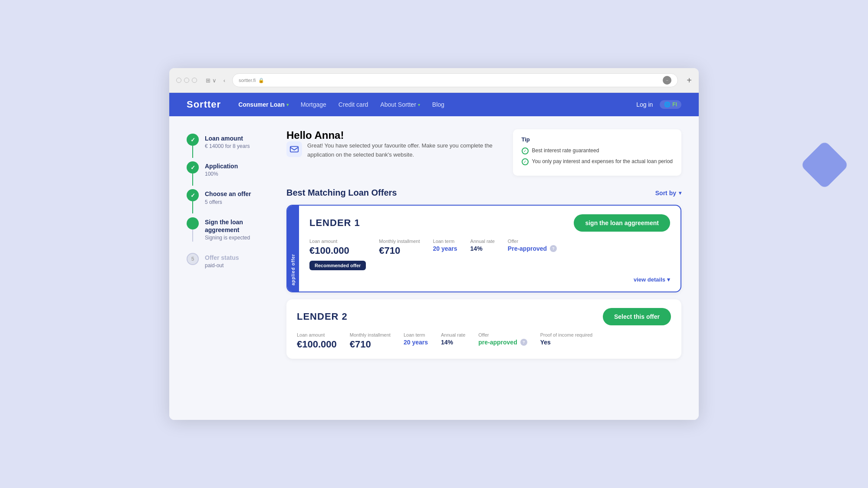 The width and height of the screenshot is (868, 488). I want to click on field-offer-2: Offer pre-approved ?, so click(503, 339).